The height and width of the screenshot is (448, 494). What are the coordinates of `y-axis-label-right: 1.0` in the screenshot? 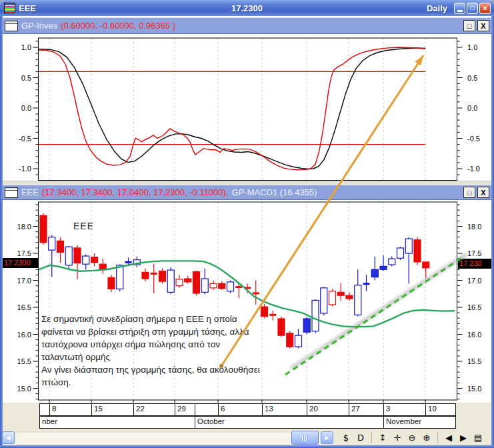 It's located at (472, 47).